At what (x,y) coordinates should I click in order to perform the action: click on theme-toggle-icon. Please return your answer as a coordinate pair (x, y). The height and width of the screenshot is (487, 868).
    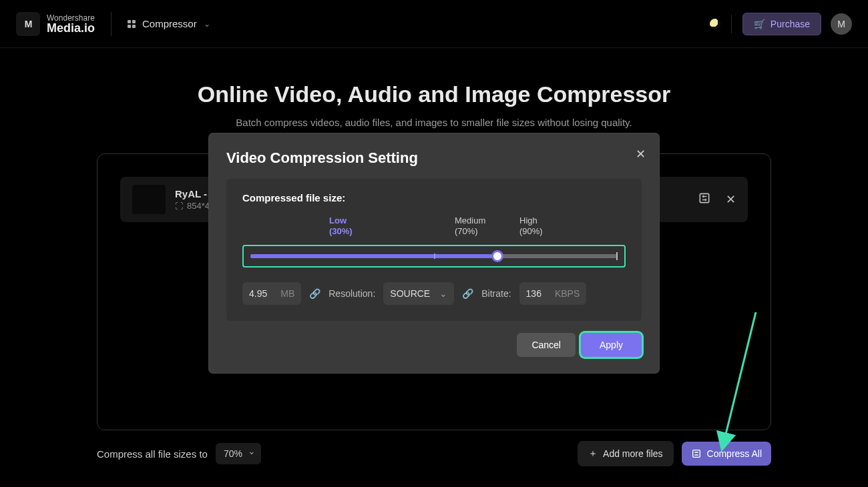
    Looking at the image, I should click on (715, 24).